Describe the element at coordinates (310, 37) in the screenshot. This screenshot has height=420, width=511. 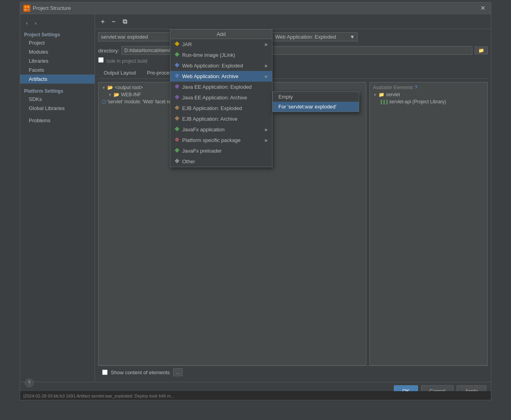
I see `type-dropdown: Web Application: Exploded ▼` at that location.